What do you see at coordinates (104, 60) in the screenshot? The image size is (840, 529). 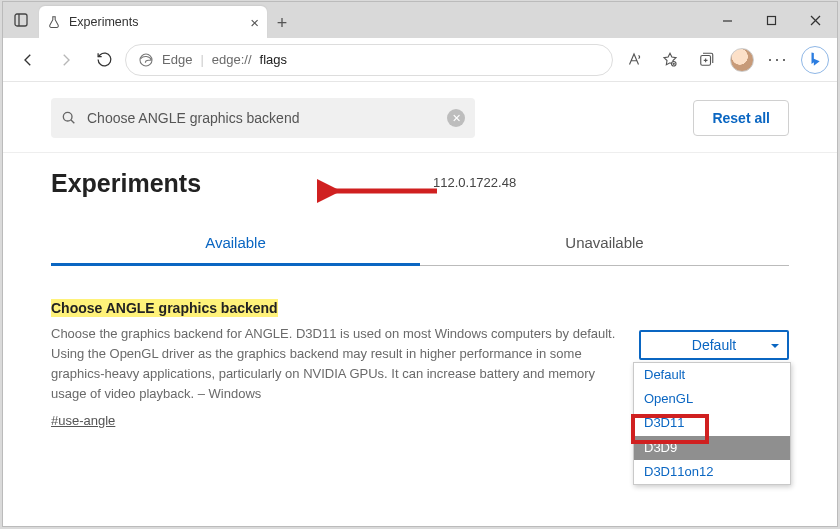 I see `reload-button` at bounding box center [104, 60].